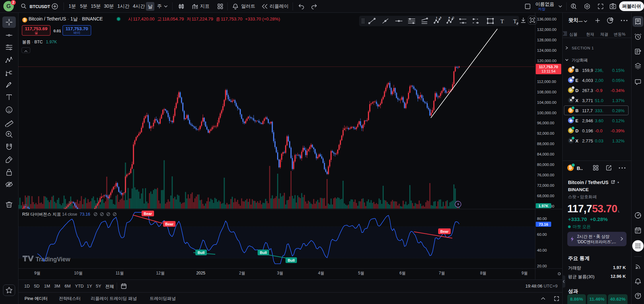 The image size is (644, 304). Describe the element at coordinates (548, 71) in the screenshot. I see `svg-text: 13:11:54` at that location.